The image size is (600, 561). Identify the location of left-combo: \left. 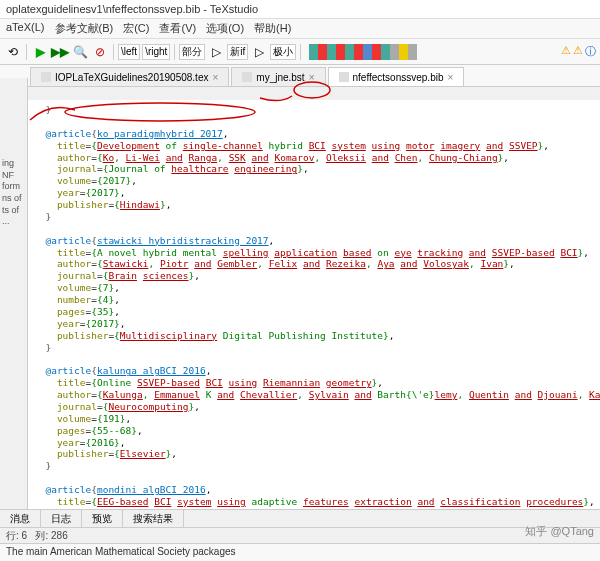
(129, 52).